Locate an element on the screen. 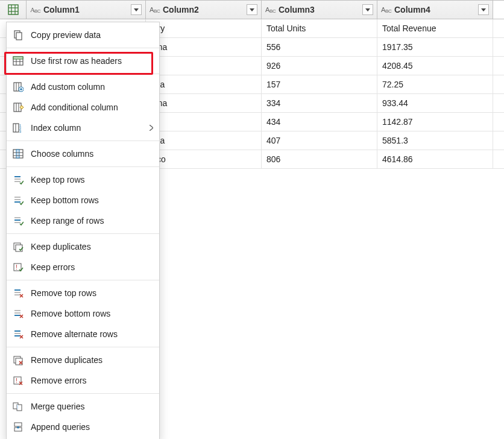  column-header-4: ABC Column4 is located at coordinates (435, 10).